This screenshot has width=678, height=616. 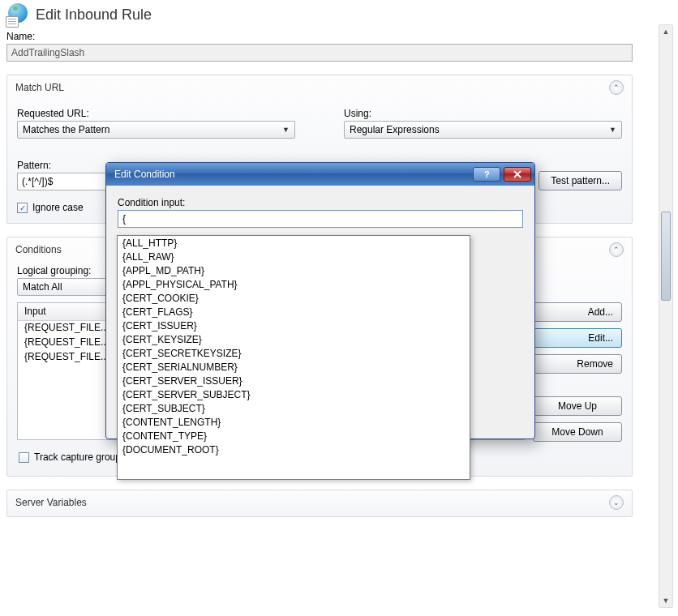 I want to click on server-variables-panel: Server Variables ⌄, so click(x=320, y=503).